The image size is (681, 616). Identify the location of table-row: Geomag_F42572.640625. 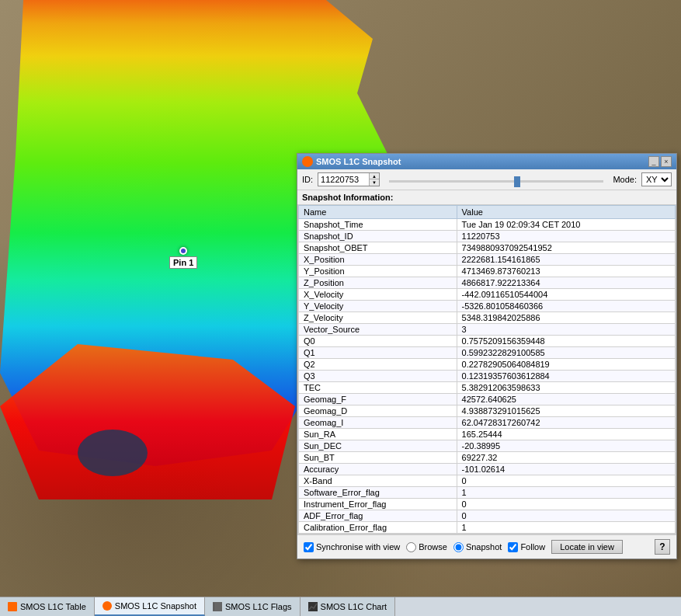
(488, 399).